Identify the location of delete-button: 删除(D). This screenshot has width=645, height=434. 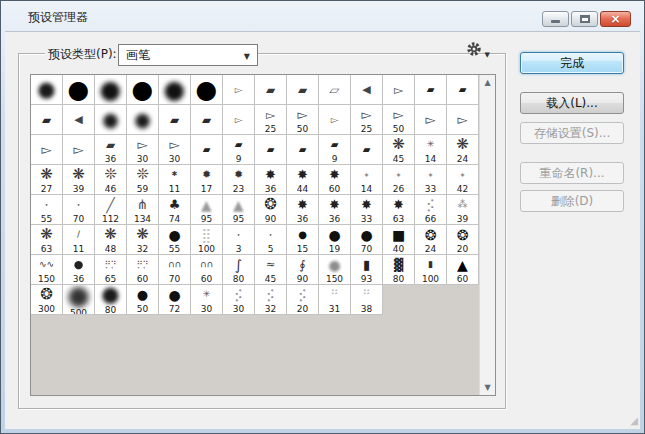
(572, 201).